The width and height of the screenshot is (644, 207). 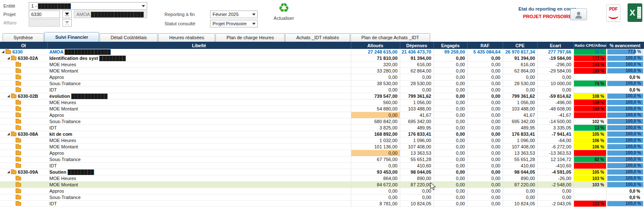 What do you see at coordinates (375, 134) in the screenshot?
I see `cell-alloues: 168 892,00` at bounding box center [375, 134].